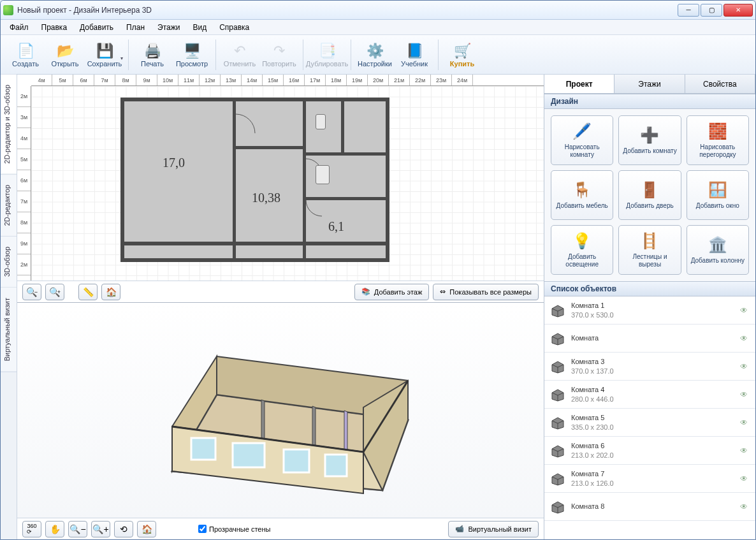 The height and width of the screenshot is (540, 756). What do you see at coordinates (718, 195) in the screenshot?
I see `design-card-add-window: 🪟Добавить окно` at bounding box center [718, 195].